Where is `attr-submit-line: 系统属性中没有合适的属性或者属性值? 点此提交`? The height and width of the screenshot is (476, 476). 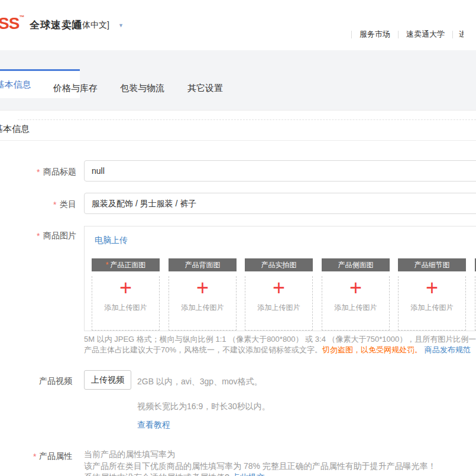
attr-submit-line: 系统属性中没有合适的属性或者属性值? 点此提交 is located at coordinates (174, 474).